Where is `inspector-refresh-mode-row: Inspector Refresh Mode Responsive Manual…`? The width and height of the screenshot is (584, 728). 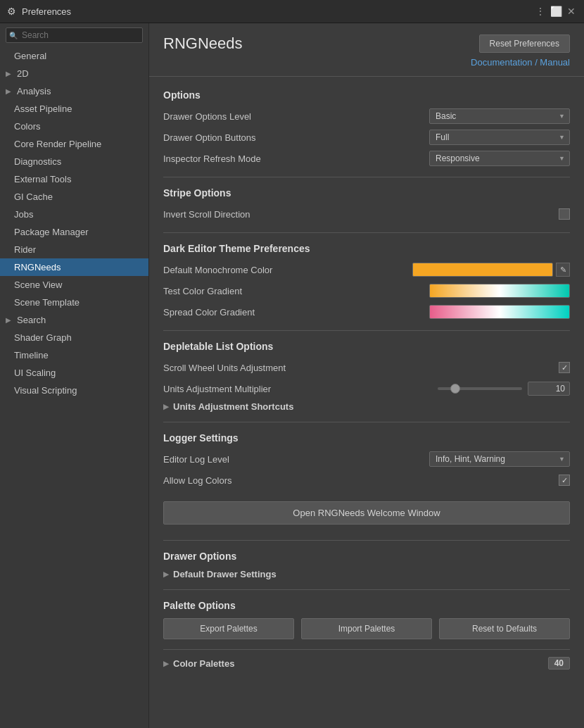
inspector-refresh-mode-row: Inspector Refresh Mode Responsive Manual… is located at coordinates (367, 158).